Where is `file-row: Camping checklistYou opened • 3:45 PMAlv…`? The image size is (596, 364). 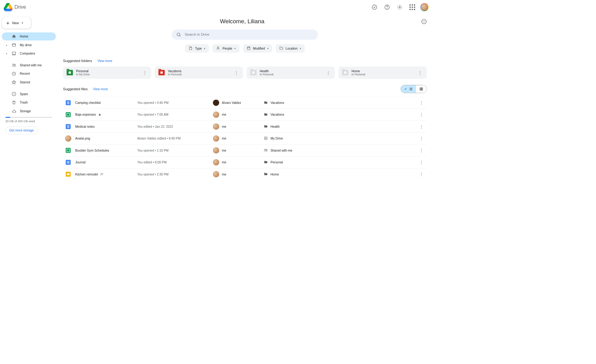 file-row: Camping checklistYou opened • 3:45 PMAlv… is located at coordinates (245, 103).